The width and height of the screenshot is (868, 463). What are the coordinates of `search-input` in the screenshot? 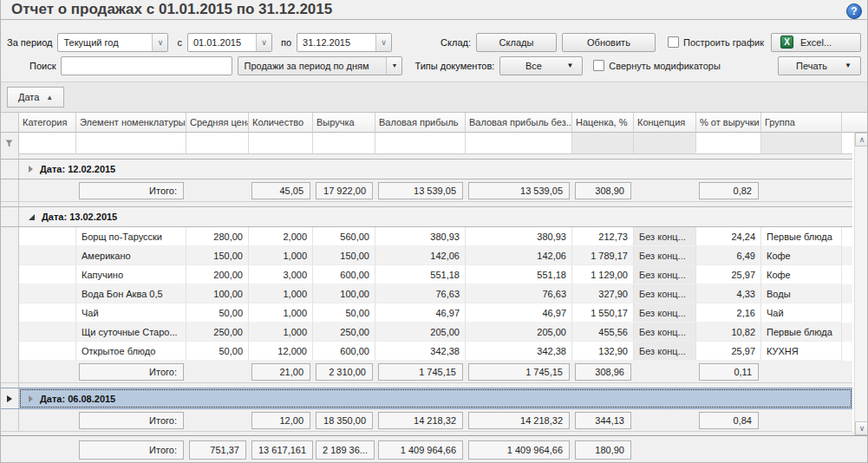 It's located at (147, 66).